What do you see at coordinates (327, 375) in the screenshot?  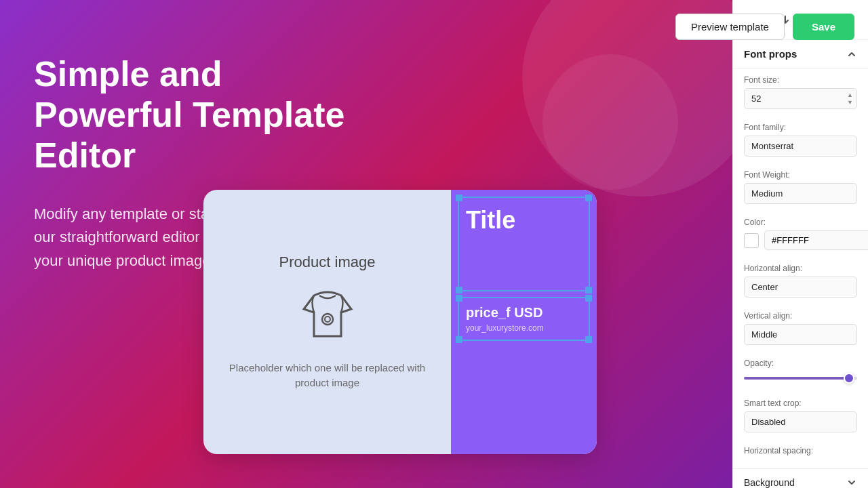 I see `product-description: Placeholder which one will be replaced w…` at bounding box center [327, 375].